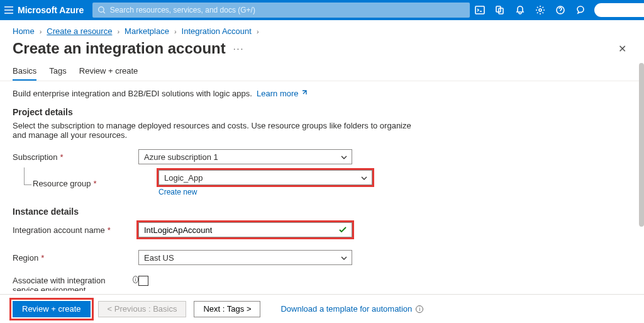  What do you see at coordinates (265, 192) in the screenshot?
I see `create-new-resource-group-link: Create new` at bounding box center [265, 192].